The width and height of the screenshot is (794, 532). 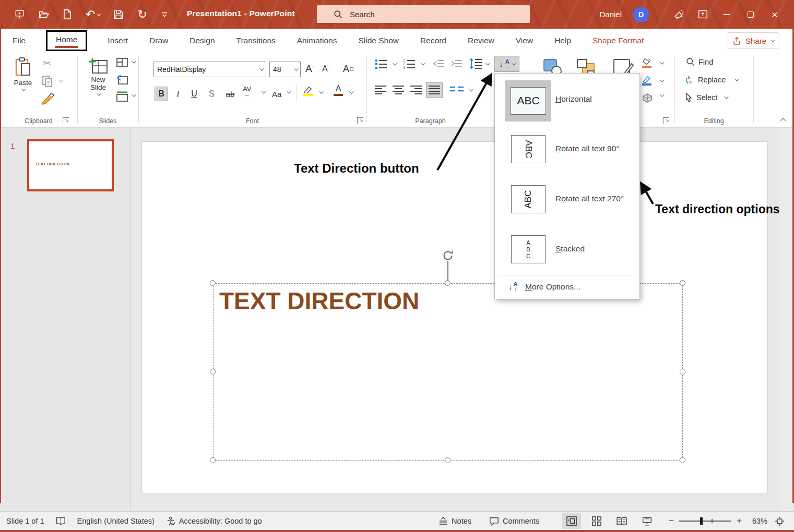 What do you see at coordinates (760, 521) in the screenshot?
I see `zoom-level: 63%` at bounding box center [760, 521].